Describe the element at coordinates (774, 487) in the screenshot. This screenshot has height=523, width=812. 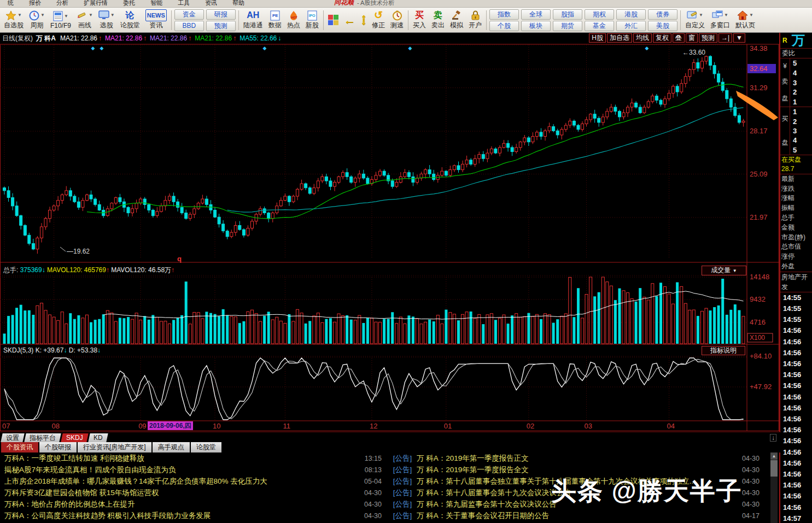
I see `news-scrollbar: ▲` at that location.